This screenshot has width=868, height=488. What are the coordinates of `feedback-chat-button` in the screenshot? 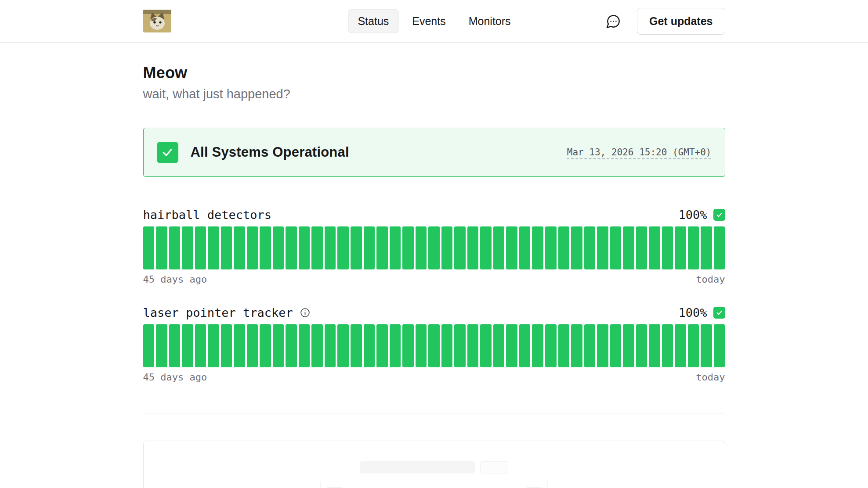 It's located at (613, 21).